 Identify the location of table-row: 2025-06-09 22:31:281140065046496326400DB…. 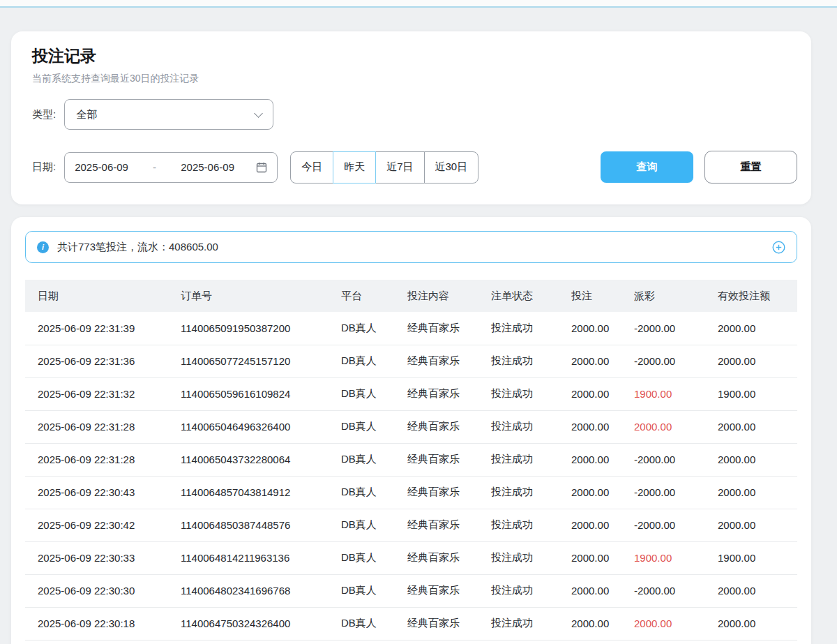
(412, 427).